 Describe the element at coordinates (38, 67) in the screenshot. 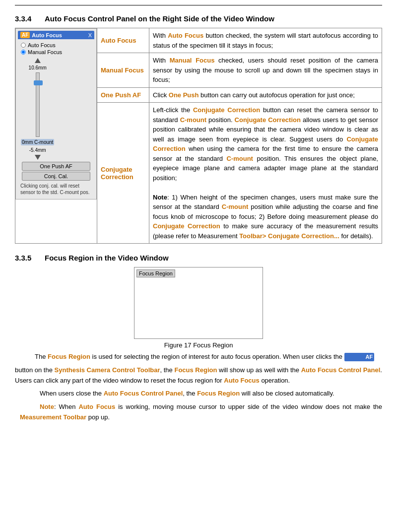

I see `slider-top-value: 10.6mm` at that location.